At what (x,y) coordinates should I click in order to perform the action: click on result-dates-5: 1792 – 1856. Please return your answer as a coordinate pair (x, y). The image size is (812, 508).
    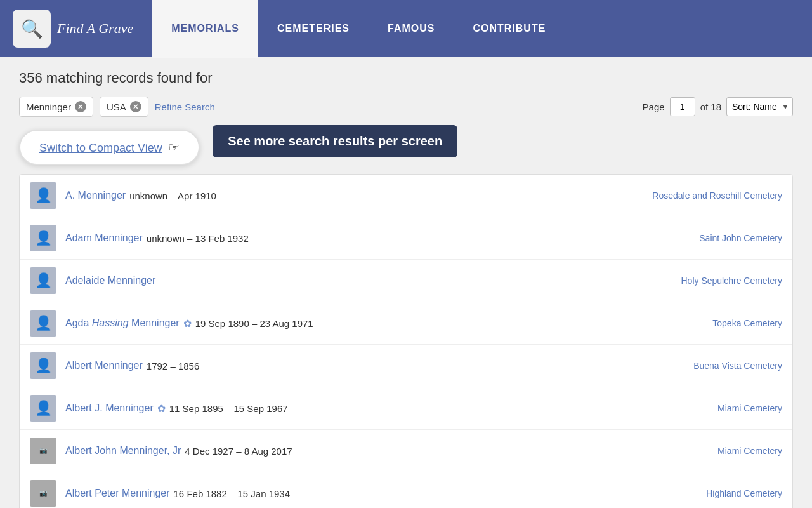
    Looking at the image, I should click on (173, 366).